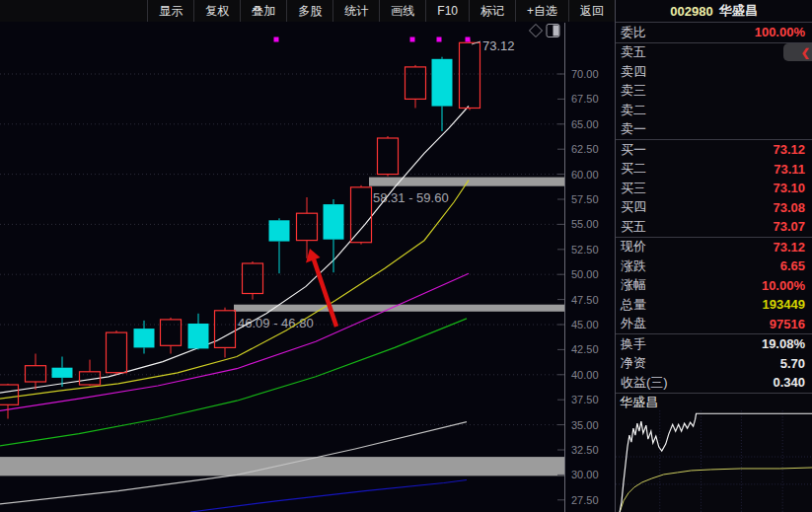  I want to click on quote-value: 73.08, so click(789, 207).